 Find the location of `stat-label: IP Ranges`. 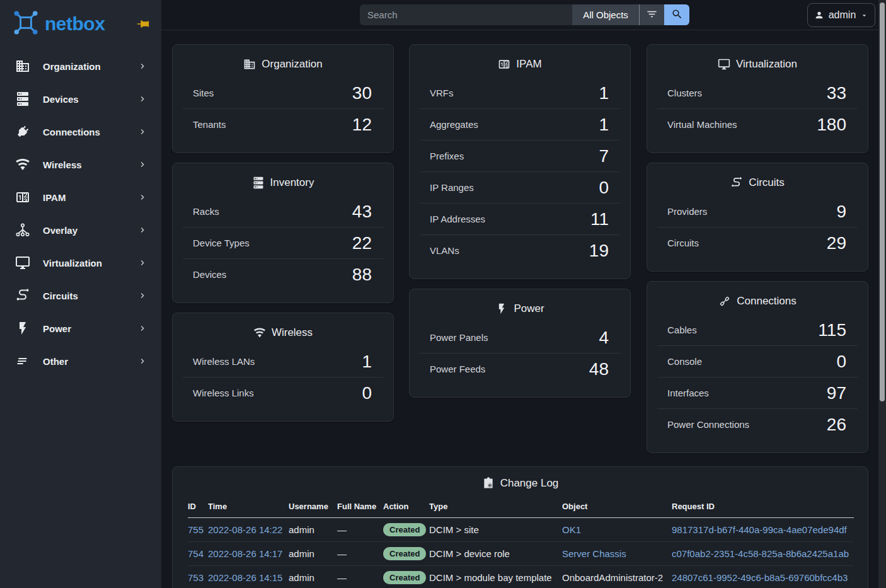

stat-label: IP Ranges is located at coordinates (452, 188).